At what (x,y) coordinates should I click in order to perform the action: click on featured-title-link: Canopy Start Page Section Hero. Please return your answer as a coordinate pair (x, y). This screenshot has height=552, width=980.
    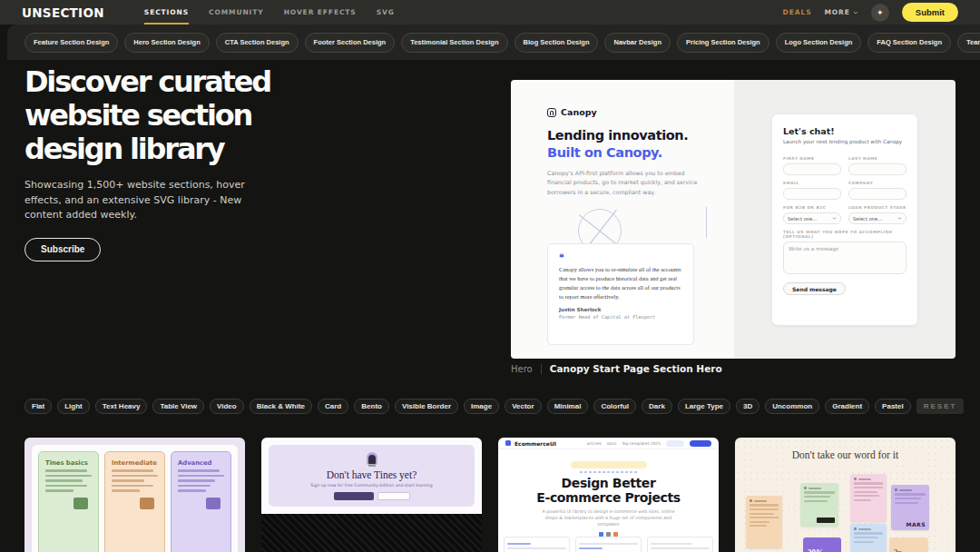
    Looking at the image, I should click on (636, 369).